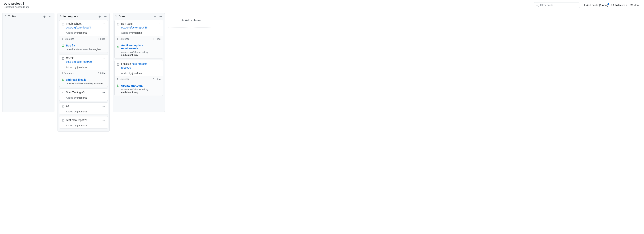 The height and width of the screenshot is (234, 644). Describe the element at coordinates (61, 16) in the screenshot. I see `column-count: 5` at that location.